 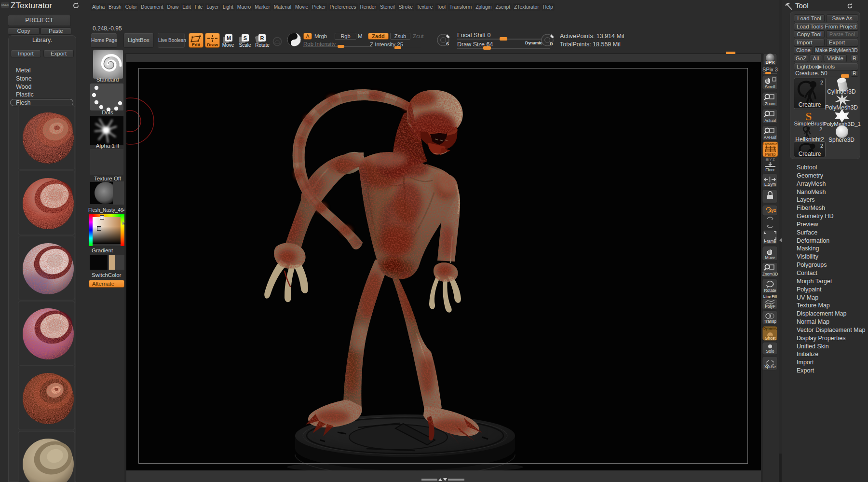 What do you see at coordinates (770, 170) in the screenshot?
I see `svg-text: Floor` at bounding box center [770, 170].